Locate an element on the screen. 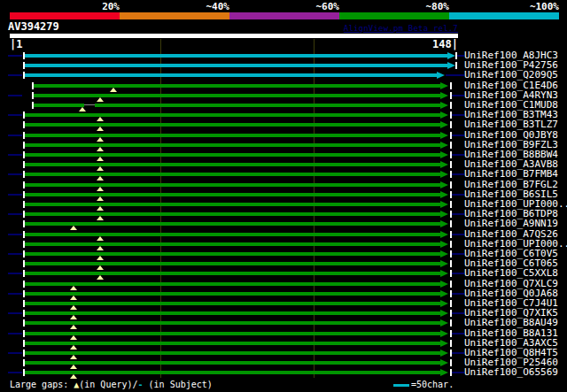 The image size is (567, 392). gap-legend: Large gaps: ▲(in Query)/- (in Subject) is located at coordinates (112, 385).